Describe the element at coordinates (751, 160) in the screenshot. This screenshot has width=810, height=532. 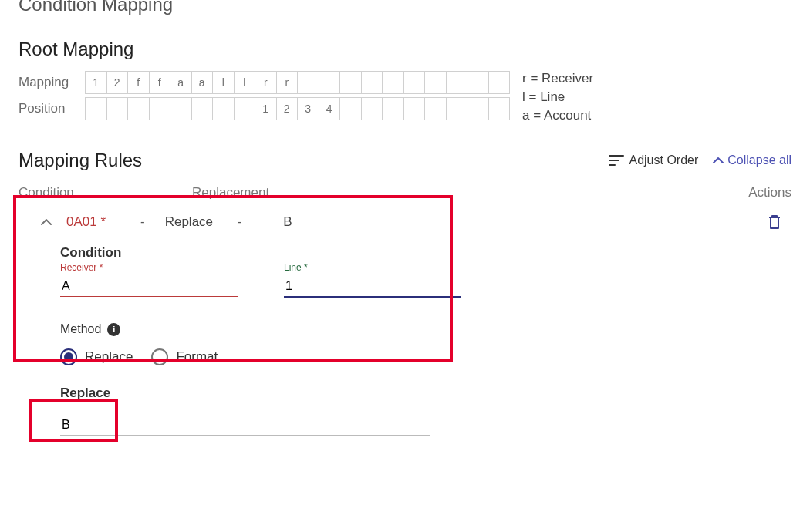
I see `collapse-all-button: Collapse all` at that location.